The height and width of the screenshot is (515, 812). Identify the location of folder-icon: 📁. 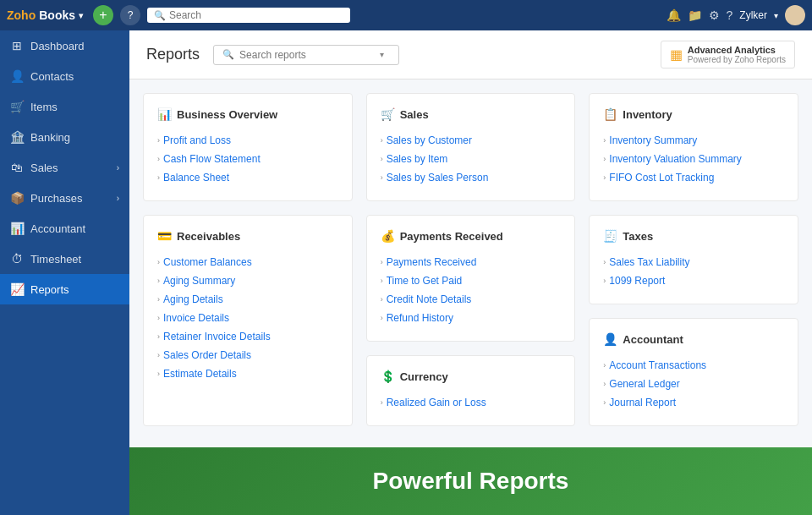
(695, 15).